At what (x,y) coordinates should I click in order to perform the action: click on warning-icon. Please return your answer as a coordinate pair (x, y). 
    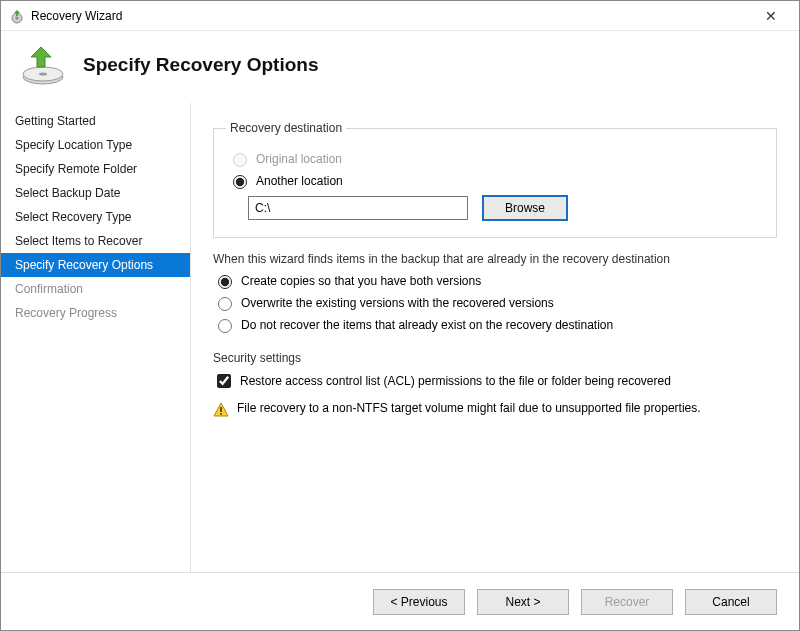
    Looking at the image, I should click on (221, 411).